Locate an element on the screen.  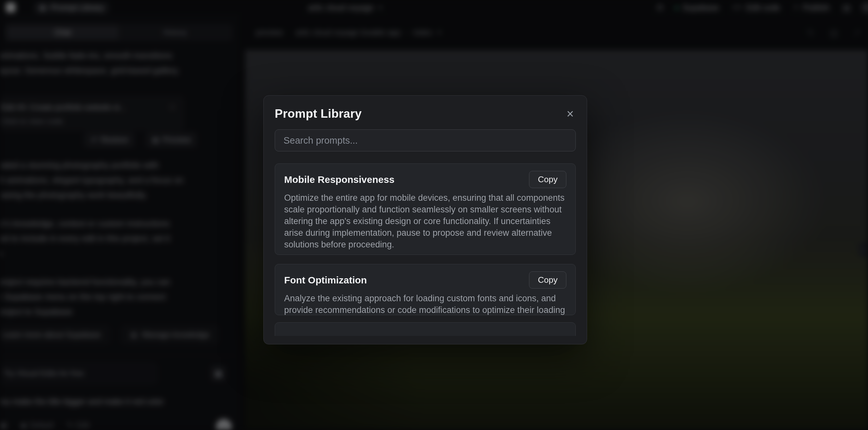
prompt-card: Font Optimization Copy Analyze the exist… is located at coordinates (425, 289).